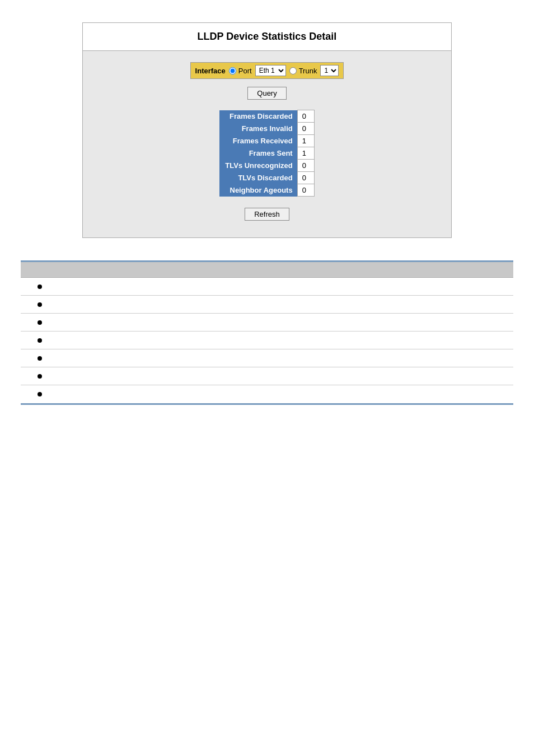  What do you see at coordinates (259, 116) in the screenshot?
I see `stats-label: Frames Discarded` at bounding box center [259, 116].